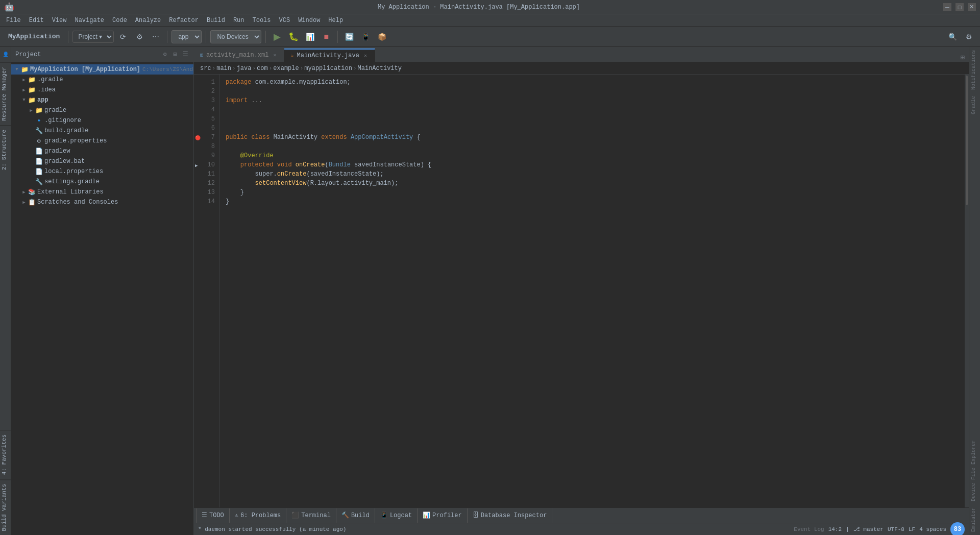 This screenshot has width=980, height=535. I want to click on menu-help: Help, so click(336, 20).